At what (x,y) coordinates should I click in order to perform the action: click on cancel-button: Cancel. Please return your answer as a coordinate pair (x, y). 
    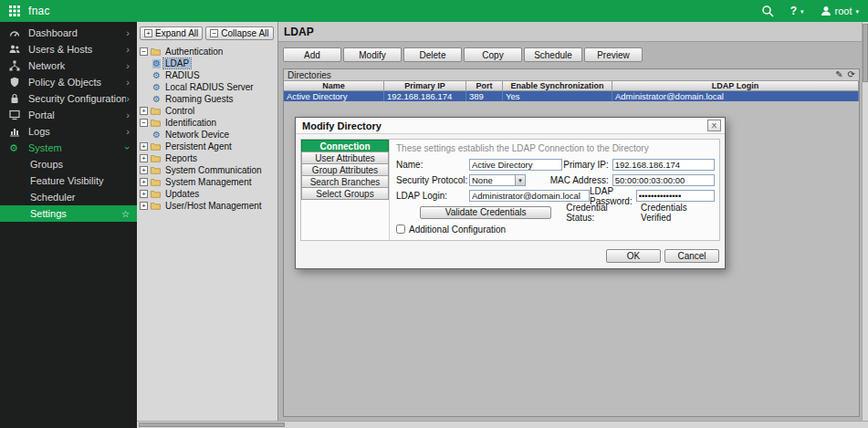
    Looking at the image, I should click on (692, 256).